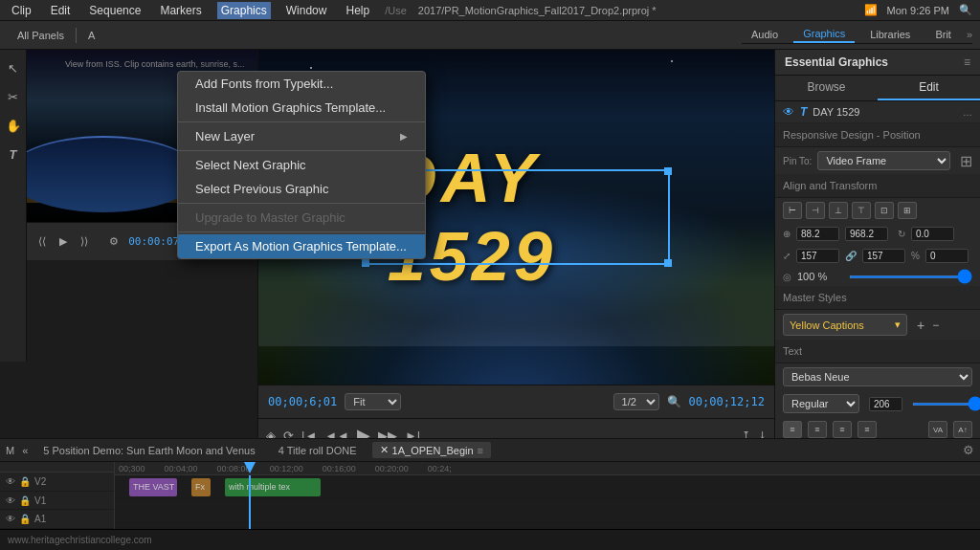 The height and width of the screenshot is (550, 980). I want to click on track-v1-eye-icon: 👁, so click(11, 501).